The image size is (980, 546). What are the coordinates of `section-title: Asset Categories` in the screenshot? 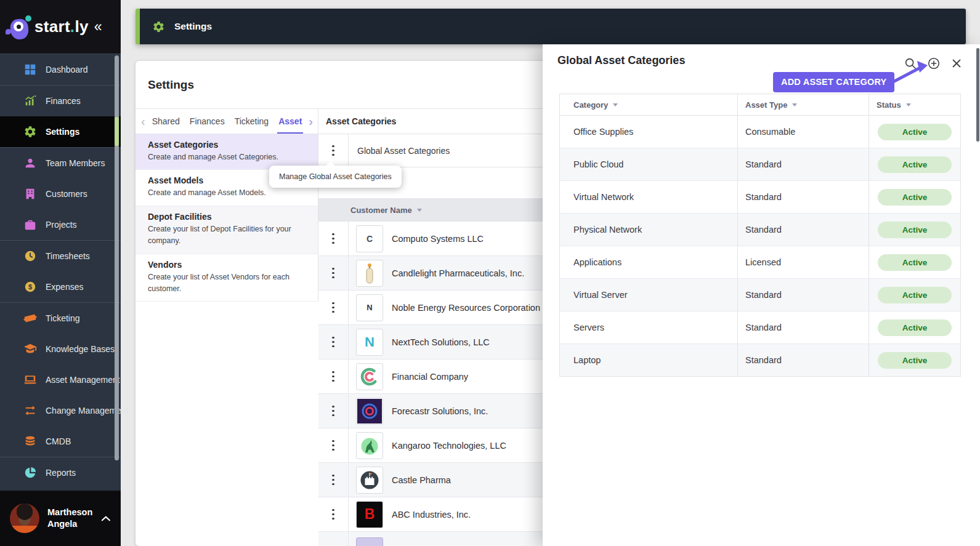 It's located at (227, 145).